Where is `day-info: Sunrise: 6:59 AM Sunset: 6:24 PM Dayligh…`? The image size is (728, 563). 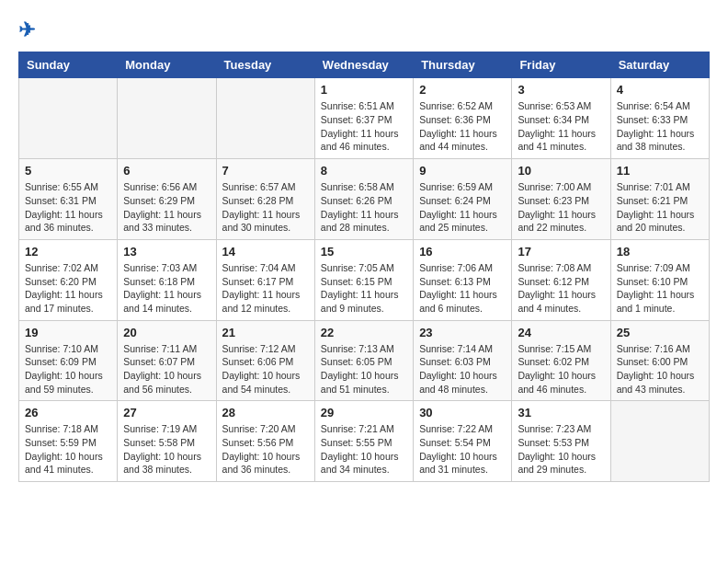
day-info: Sunrise: 6:59 AM Sunset: 6:24 PM Dayligh… is located at coordinates (462, 208).